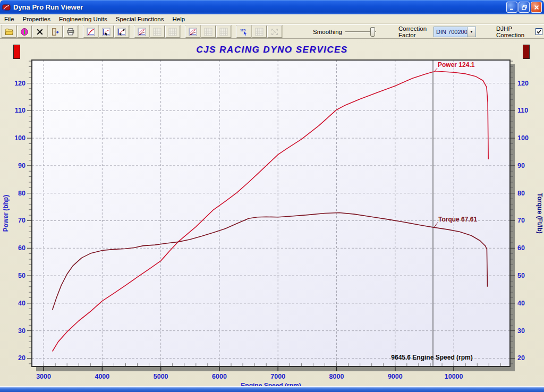 This screenshot has height=392, width=544. Describe the element at coordinates (539, 32) in the screenshot. I see `djhp-correction-checkbox` at that location.